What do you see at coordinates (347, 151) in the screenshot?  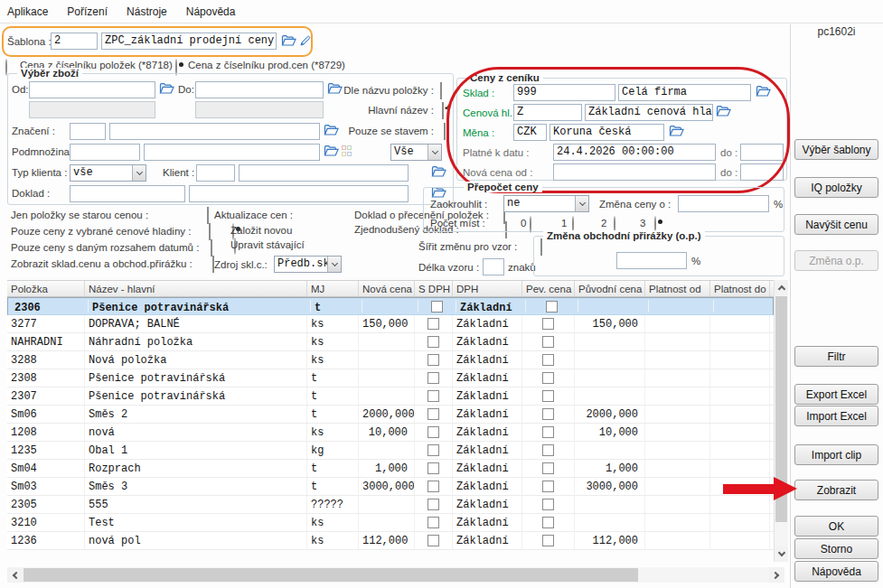 I see `grid-picker-icon` at bounding box center [347, 151].